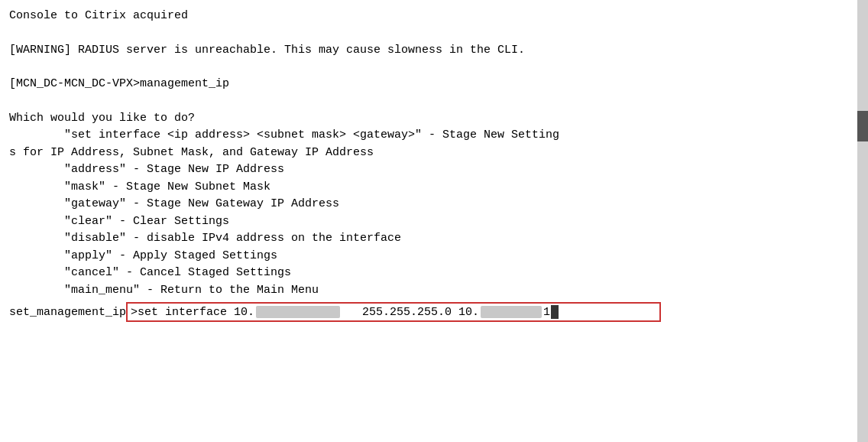 Image resolution: width=868 pixels, height=442 pixels. What do you see at coordinates (434, 205) in the screenshot?
I see `line-gateway: "gateway" - Stage New Gateway IP Address` at bounding box center [434, 205].